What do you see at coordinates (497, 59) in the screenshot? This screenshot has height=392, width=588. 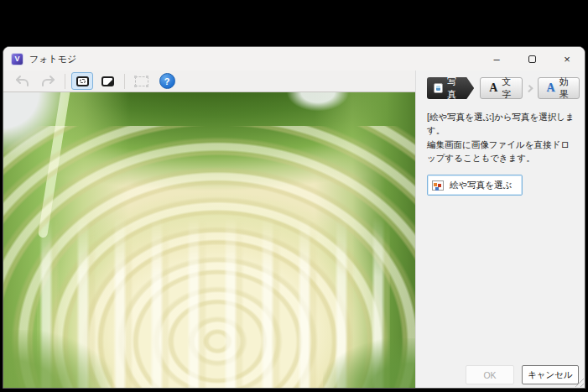 I see `minimize-button: –` at bounding box center [497, 59].